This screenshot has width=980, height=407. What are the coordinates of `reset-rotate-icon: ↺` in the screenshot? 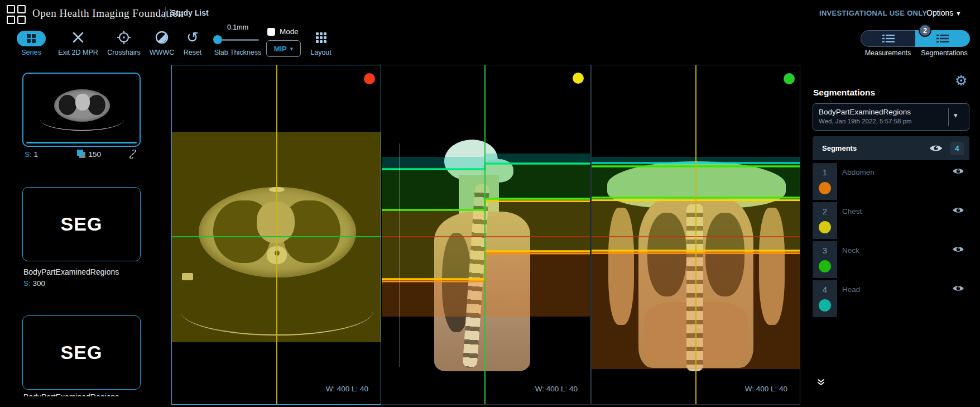 It's located at (193, 37).